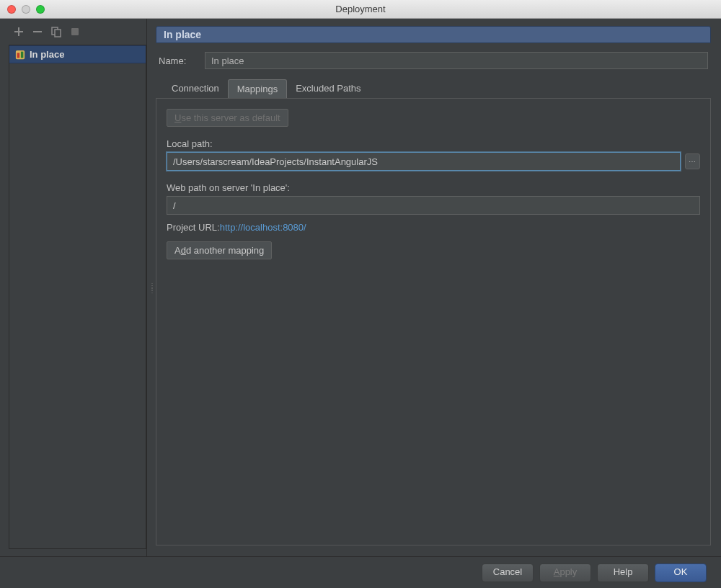 This screenshot has width=721, height=588. What do you see at coordinates (692, 161) in the screenshot?
I see `browse-local-path-button: ⋯` at bounding box center [692, 161].